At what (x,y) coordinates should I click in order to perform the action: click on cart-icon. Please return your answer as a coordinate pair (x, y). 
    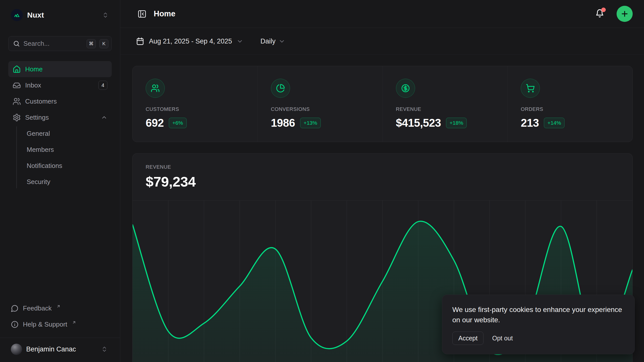
    Looking at the image, I should click on (530, 88).